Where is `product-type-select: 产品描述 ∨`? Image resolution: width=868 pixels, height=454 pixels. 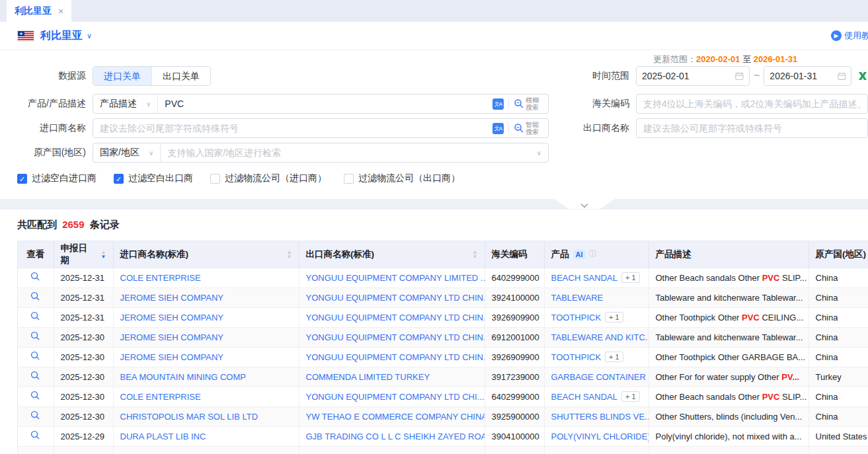 product-type-select: 产品描述 ∨ is located at coordinates (126, 104).